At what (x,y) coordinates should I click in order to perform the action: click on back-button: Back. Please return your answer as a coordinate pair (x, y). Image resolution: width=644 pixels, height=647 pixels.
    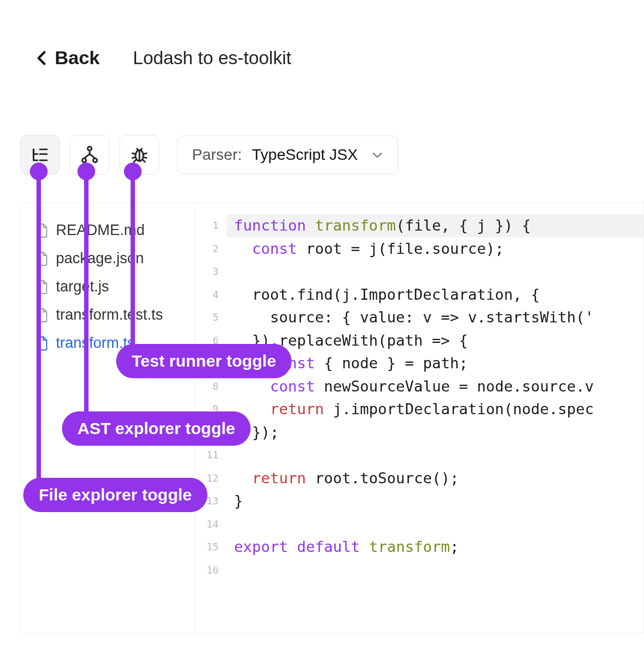
    Looking at the image, I should click on (67, 58).